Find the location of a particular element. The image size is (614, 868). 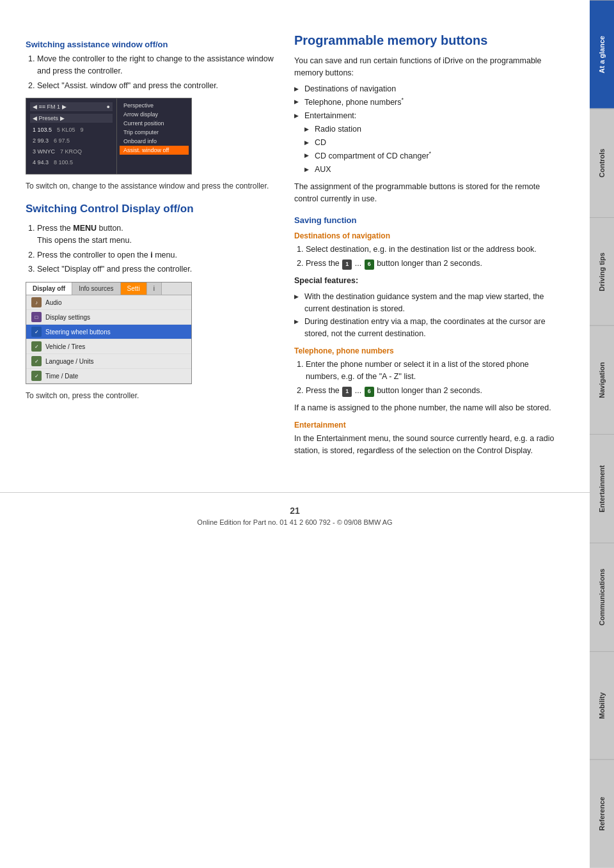

special-item-2: During destination entry via a map, the … is located at coordinates (429, 328).